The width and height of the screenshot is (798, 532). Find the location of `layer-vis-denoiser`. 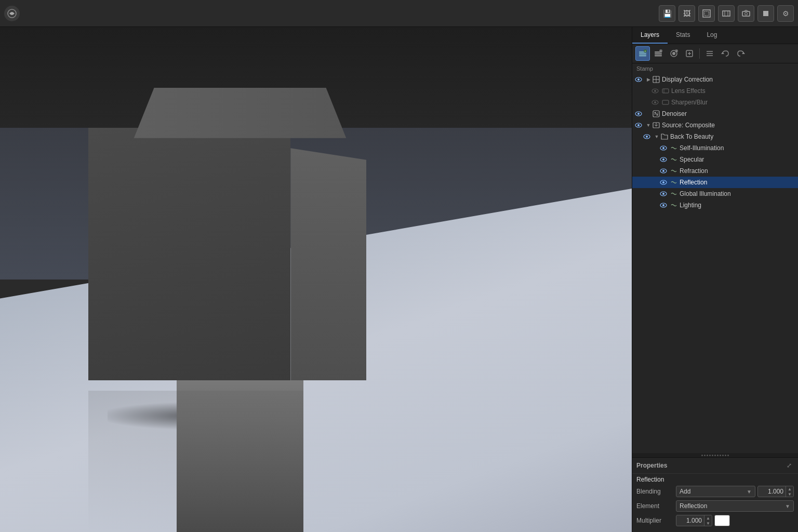

layer-vis-denoiser is located at coordinates (639, 114).